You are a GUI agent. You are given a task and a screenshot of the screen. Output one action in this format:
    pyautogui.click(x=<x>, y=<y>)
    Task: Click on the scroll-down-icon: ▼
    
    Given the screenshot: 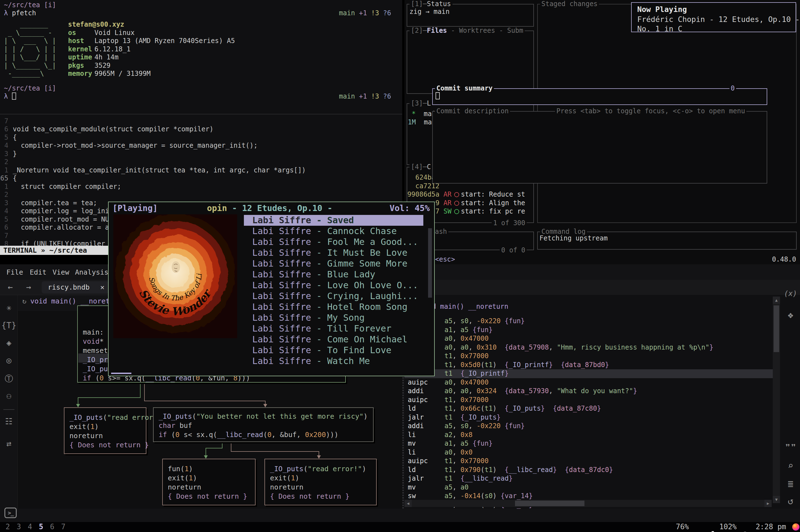 What is the action you would take?
    pyautogui.click(x=777, y=499)
    